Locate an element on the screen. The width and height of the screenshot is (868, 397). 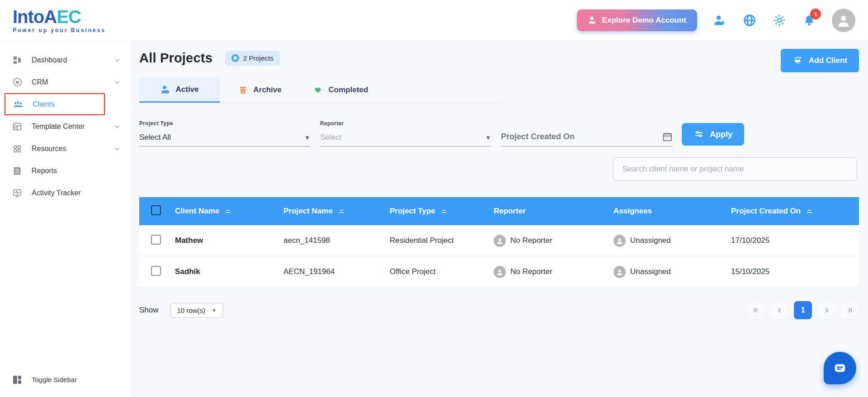
cell-client-name: Mathew is located at coordinates (222, 241).